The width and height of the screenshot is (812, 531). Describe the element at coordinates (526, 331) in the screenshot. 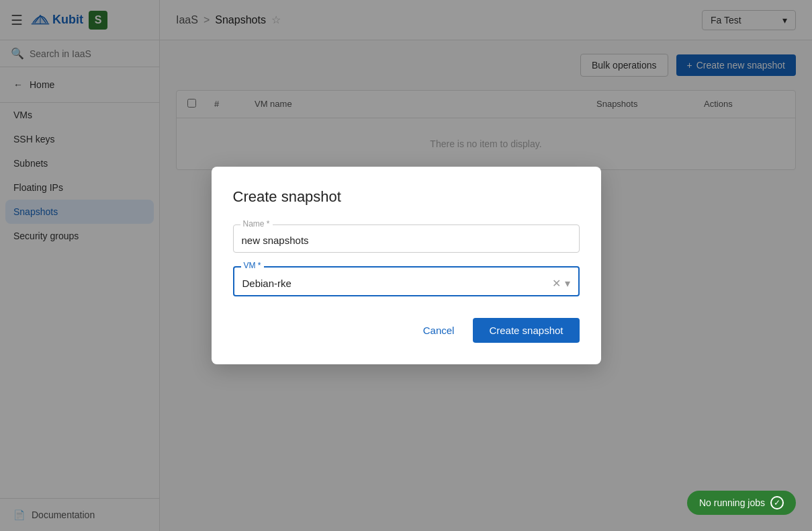

I see `create-snapshot-submit-button: Create snapshot` at that location.